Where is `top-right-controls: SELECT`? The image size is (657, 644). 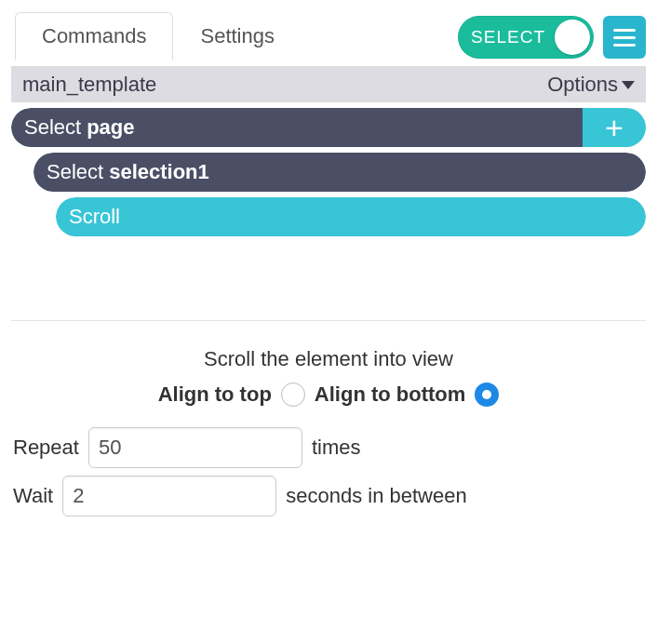 top-right-controls: SELECT is located at coordinates (552, 37).